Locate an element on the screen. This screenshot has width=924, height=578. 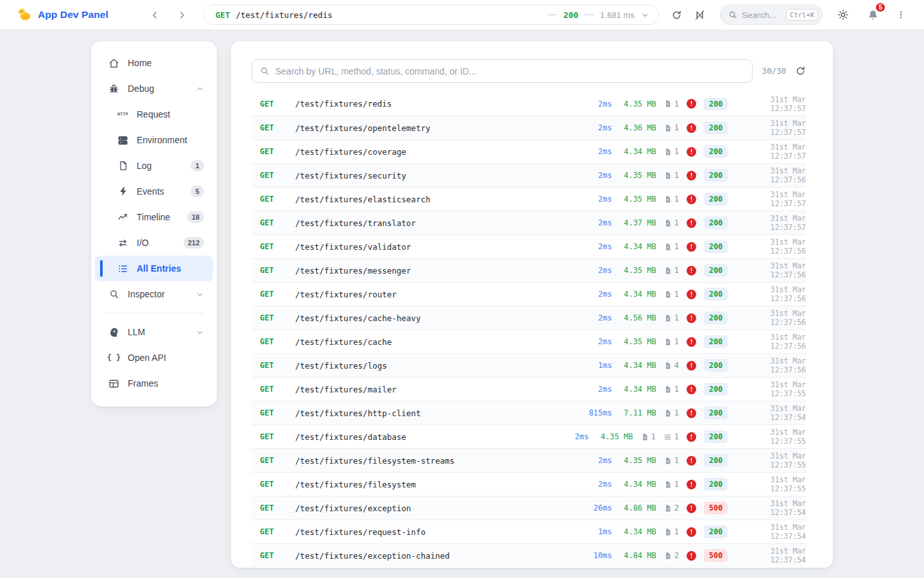
sidebar-item-debug: Debug is located at coordinates (154, 89).